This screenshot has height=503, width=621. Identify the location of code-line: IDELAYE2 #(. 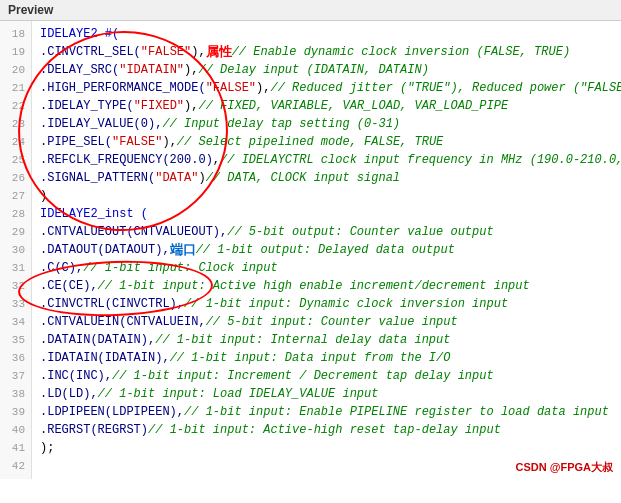
(326, 34).